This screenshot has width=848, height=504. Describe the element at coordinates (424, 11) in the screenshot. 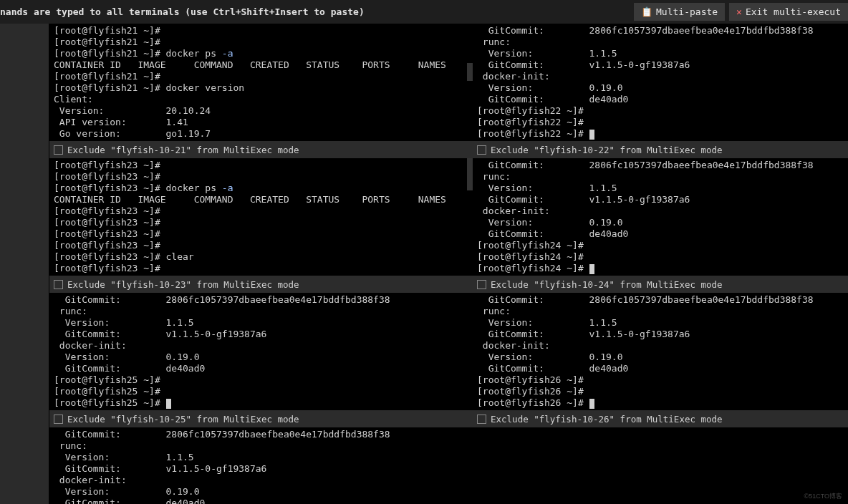

I see `top-bar: nands are typed to all terminals (use Ct…` at that location.